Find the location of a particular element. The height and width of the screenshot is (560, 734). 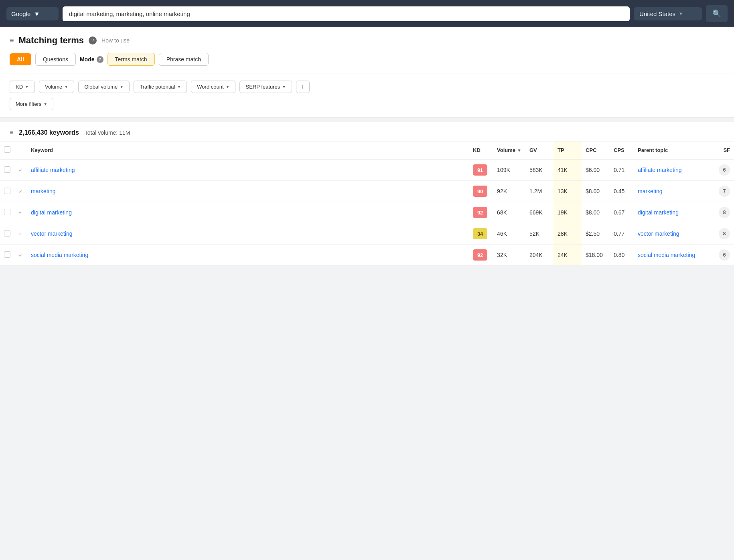

parent-topic-link: affiliate marketing is located at coordinates (659, 170).